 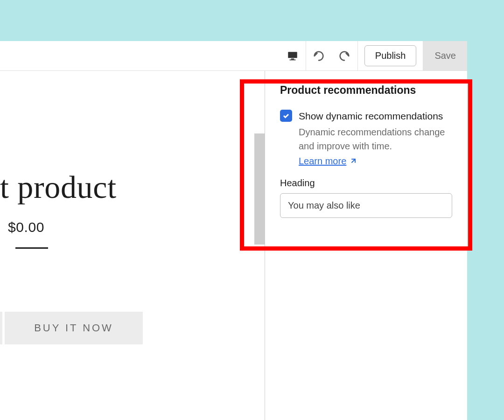 I want to click on heading-field-label: Heading, so click(x=366, y=183).